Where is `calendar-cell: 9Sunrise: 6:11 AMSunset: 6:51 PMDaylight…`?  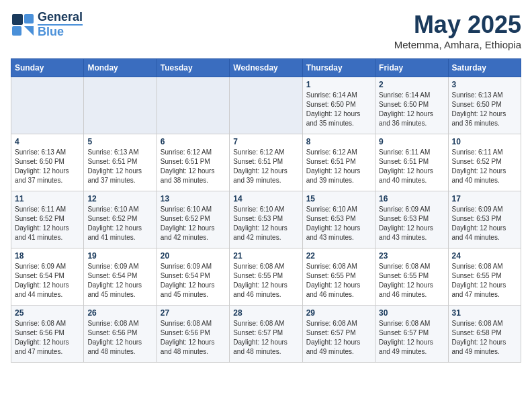 calendar-cell: 9Sunrise: 6:11 AMSunset: 6:51 PMDaylight… is located at coordinates (412, 163).